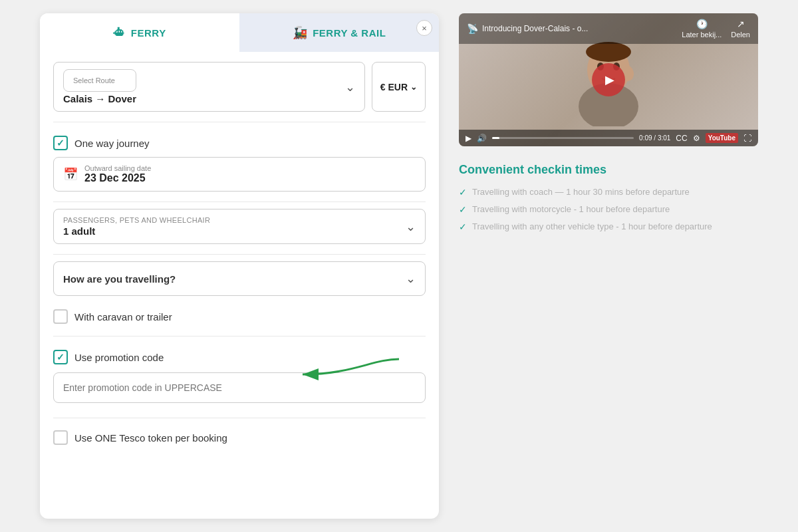 The height and width of the screenshot is (532, 798). What do you see at coordinates (592, 227) in the screenshot?
I see `checkin-text-3: Travelling with any other vehicle type -…` at bounding box center [592, 227].